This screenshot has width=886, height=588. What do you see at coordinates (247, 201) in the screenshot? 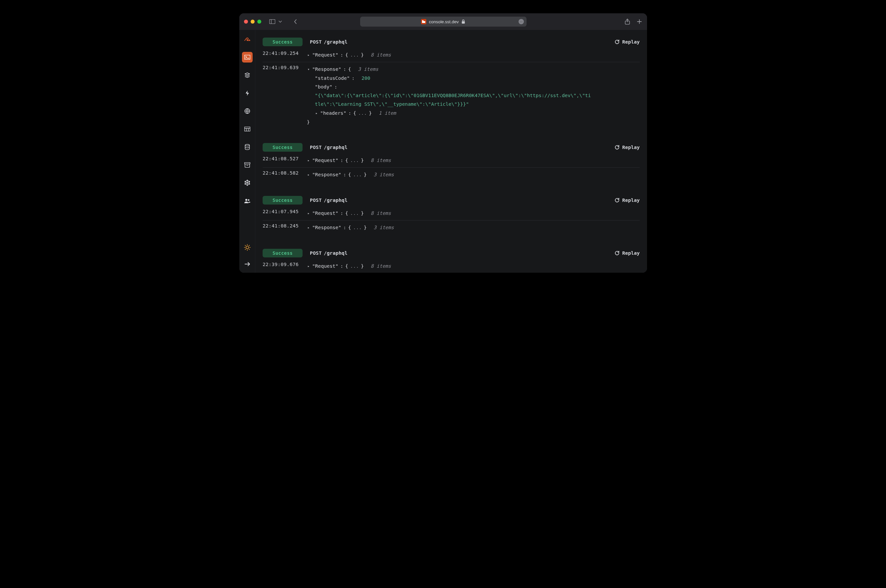
I see `sidebar-item-team` at bounding box center [247, 201].